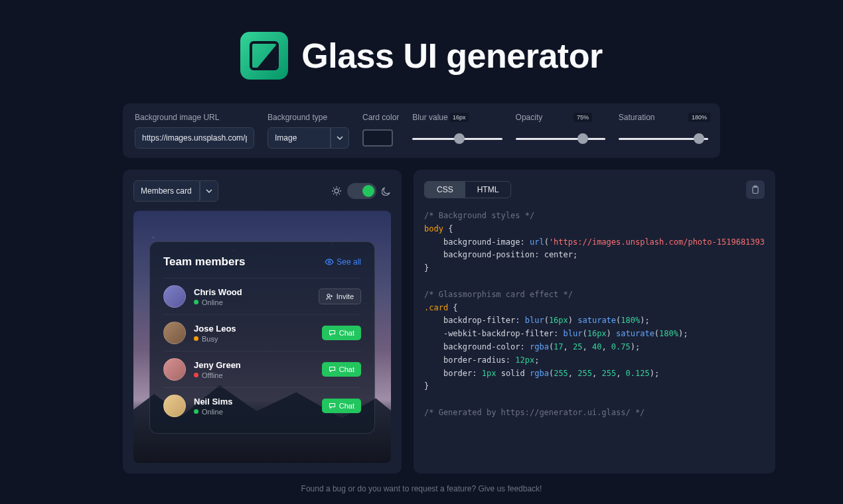  Describe the element at coordinates (459, 117) in the screenshot. I see `blur-badge: 16px` at that location.